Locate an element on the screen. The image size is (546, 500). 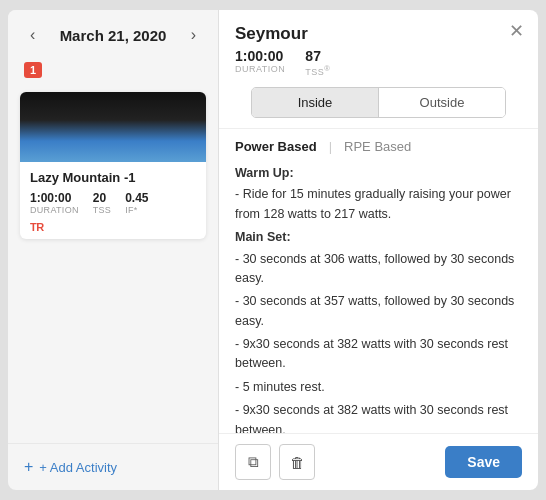
close-button: ✕ is located at coordinates (516, 31).